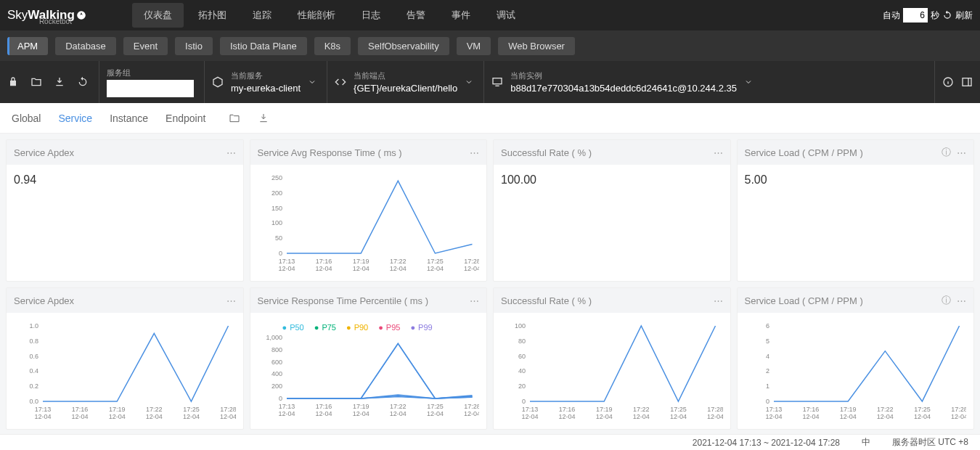 The height and width of the screenshot is (450, 980). I want to click on group-label: 服务组, so click(150, 73).